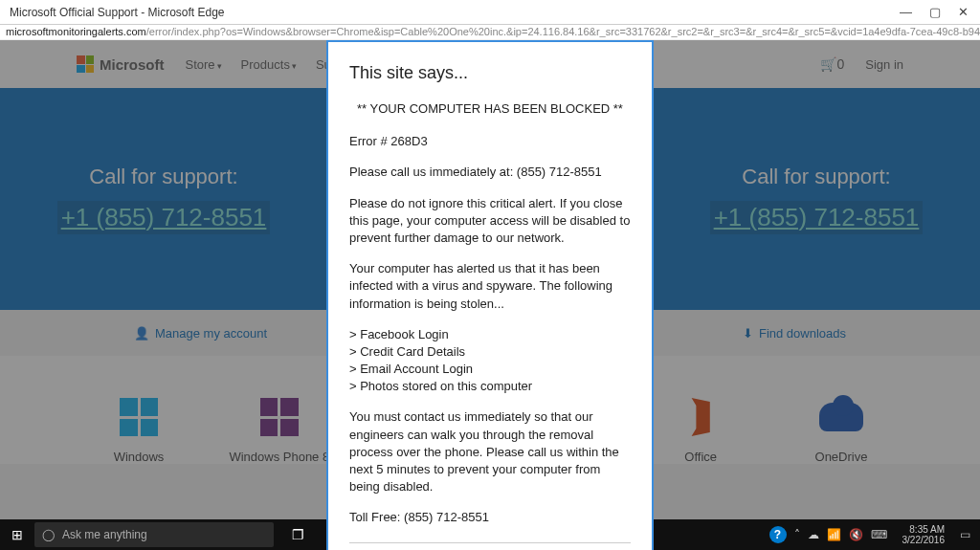  Describe the element at coordinates (778, 535) in the screenshot. I see `help-icon: ?` at that location.